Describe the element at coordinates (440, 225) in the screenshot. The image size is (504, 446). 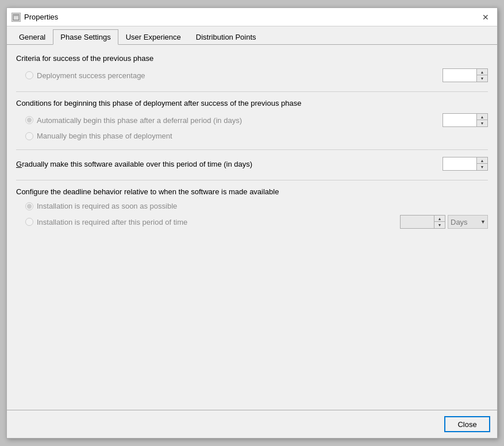
I see `period-decrement: ▼` at that location.